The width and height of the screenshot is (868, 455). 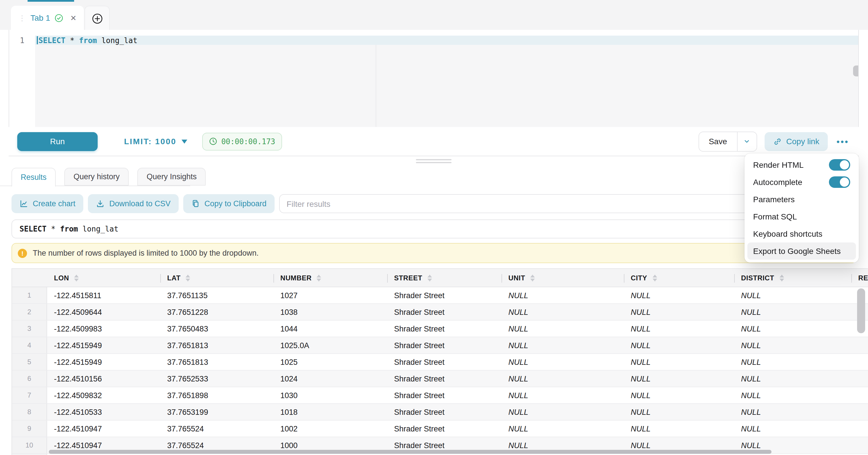 I want to click on cell: -122.4509644, so click(x=104, y=312).